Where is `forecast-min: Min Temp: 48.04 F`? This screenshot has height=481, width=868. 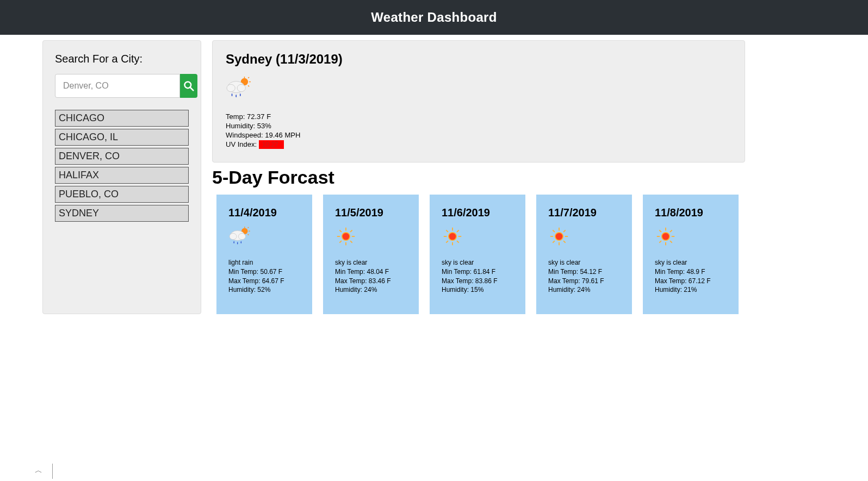
forecast-min: Min Temp: 48.04 F is located at coordinates (371, 272).